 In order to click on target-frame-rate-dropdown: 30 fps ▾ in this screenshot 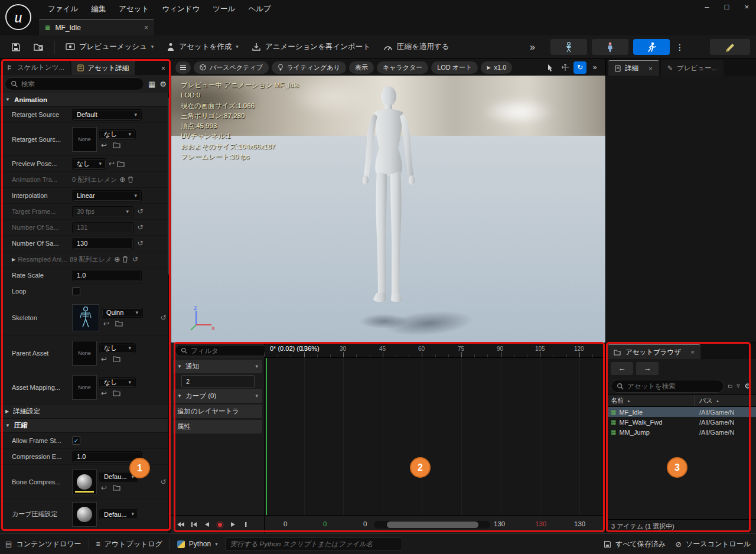, I will do `click(103, 211)`.